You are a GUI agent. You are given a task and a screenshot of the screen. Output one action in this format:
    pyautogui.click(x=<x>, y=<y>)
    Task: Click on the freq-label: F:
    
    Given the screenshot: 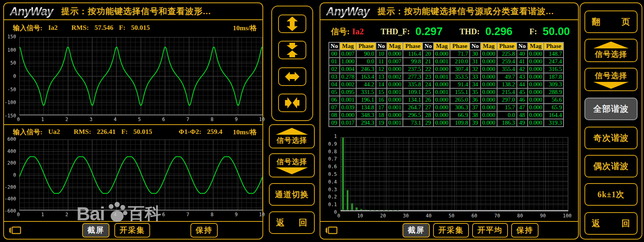 What is the action you would take?
    pyautogui.click(x=533, y=31)
    